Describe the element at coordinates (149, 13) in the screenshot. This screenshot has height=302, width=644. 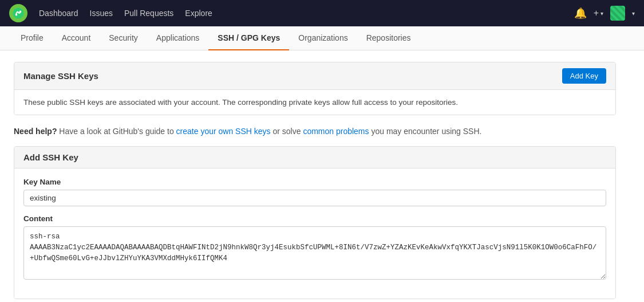
I see `nav-pull-requests: Pull Requests` at that location.